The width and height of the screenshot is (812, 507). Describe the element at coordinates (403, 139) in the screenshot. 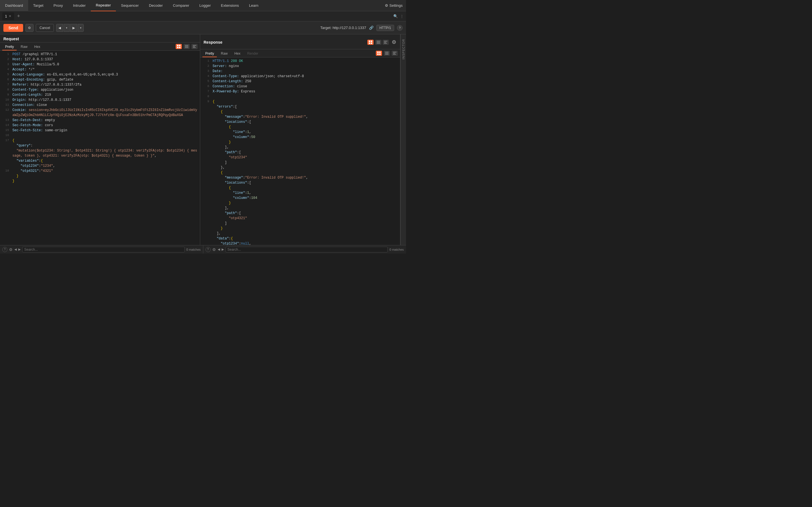

I see `inspector-panel: INSPECTOR` at that location.